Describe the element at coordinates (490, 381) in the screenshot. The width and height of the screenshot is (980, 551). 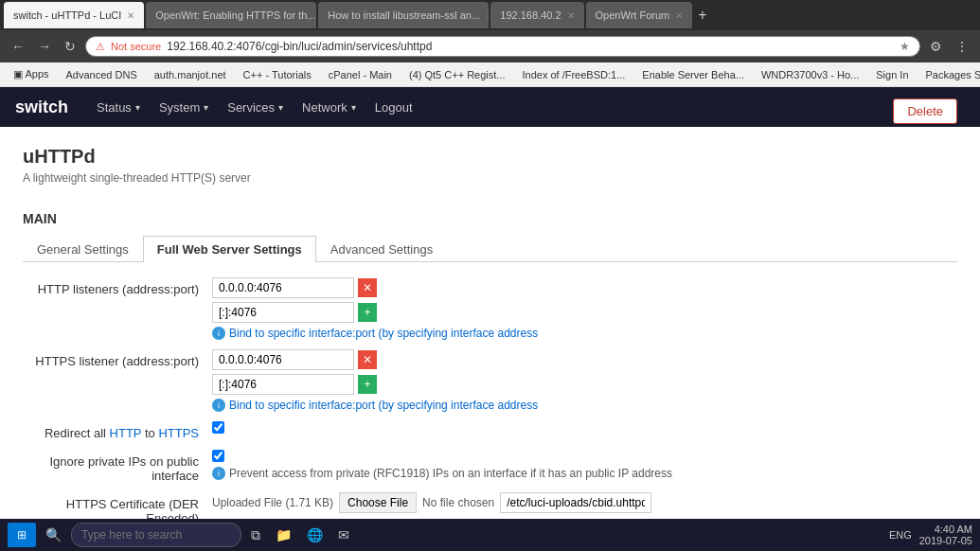
I see `https-listener-row: HTTPS listener (address:port) ✕ + i Bind…` at that location.